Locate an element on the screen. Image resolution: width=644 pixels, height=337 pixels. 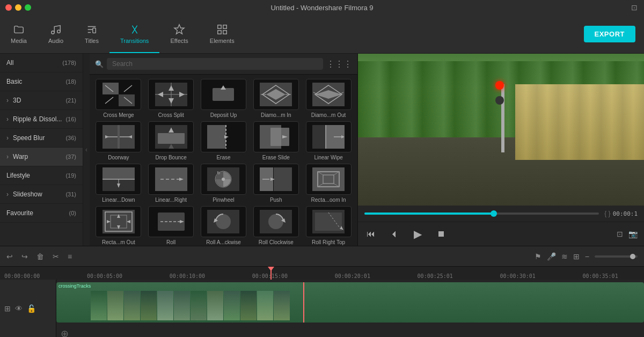
music-icon is located at coordinates (56, 30).